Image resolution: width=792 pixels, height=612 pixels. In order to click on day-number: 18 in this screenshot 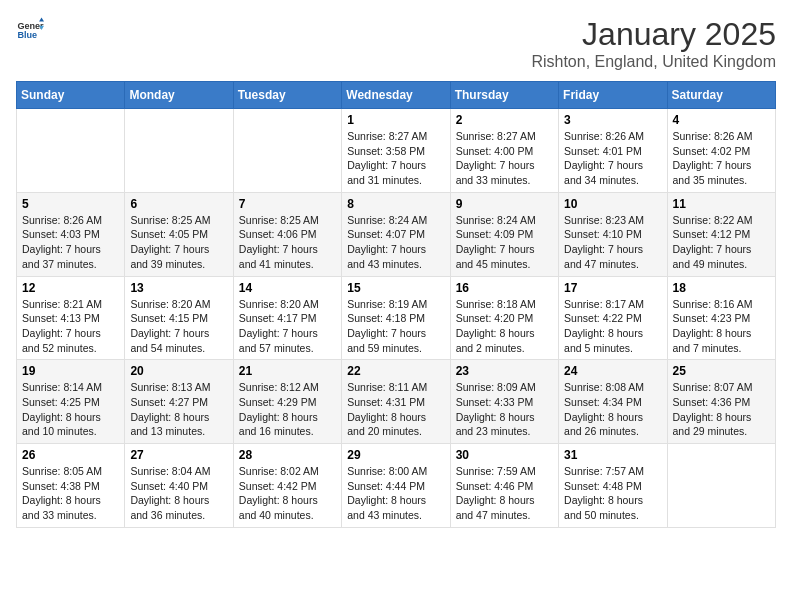, I will do `click(722, 288)`.